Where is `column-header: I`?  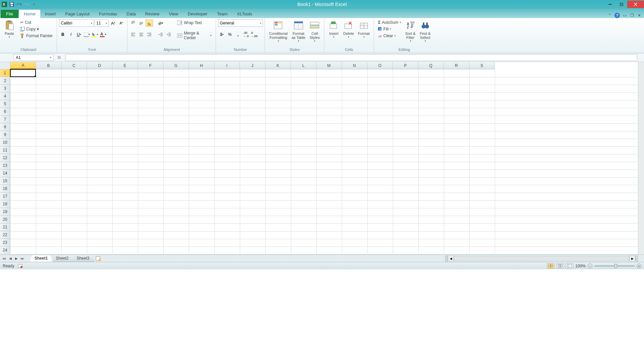
column-header: I is located at coordinates (227, 66).